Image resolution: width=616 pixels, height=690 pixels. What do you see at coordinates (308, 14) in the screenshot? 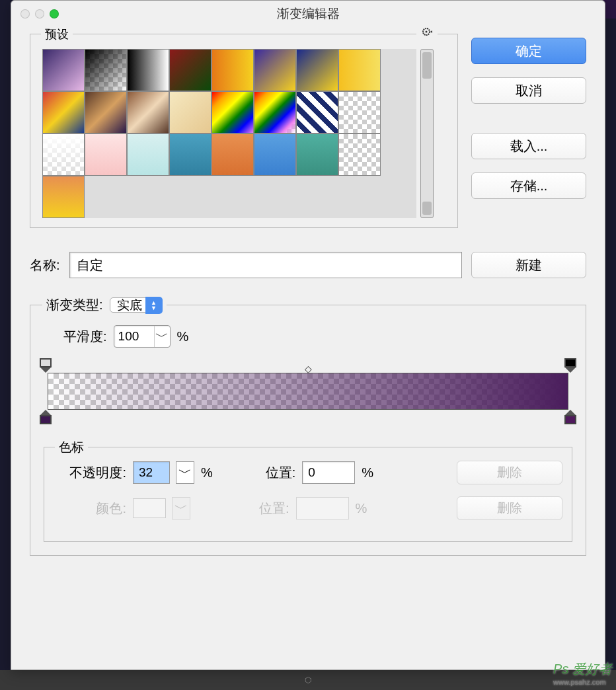
I see `titlebar: 渐变编辑器` at bounding box center [308, 14].